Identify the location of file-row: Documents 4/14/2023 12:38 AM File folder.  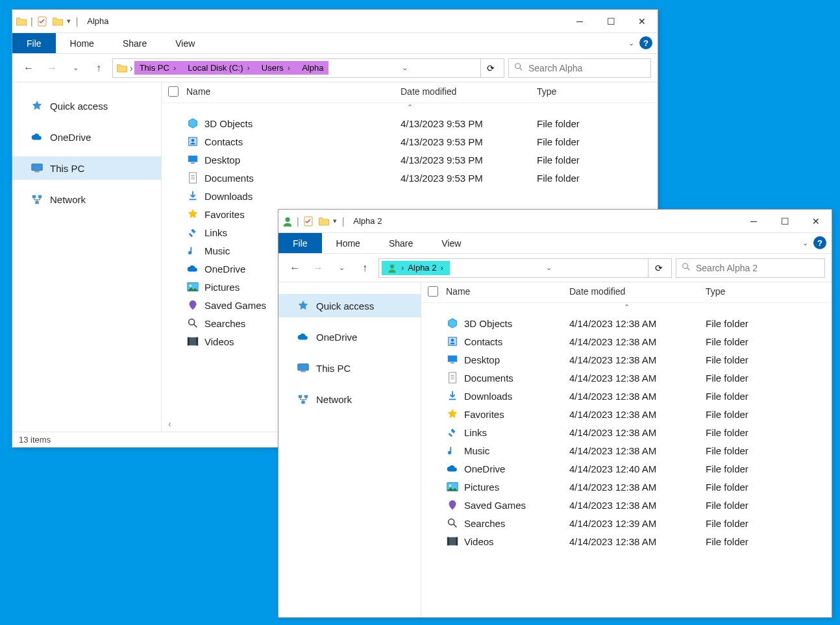
(626, 378).